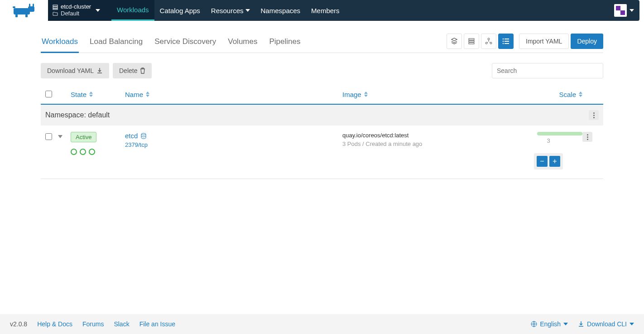 The height and width of the screenshot is (334, 644). I want to click on nav-resources: Resources, so click(231, 10).